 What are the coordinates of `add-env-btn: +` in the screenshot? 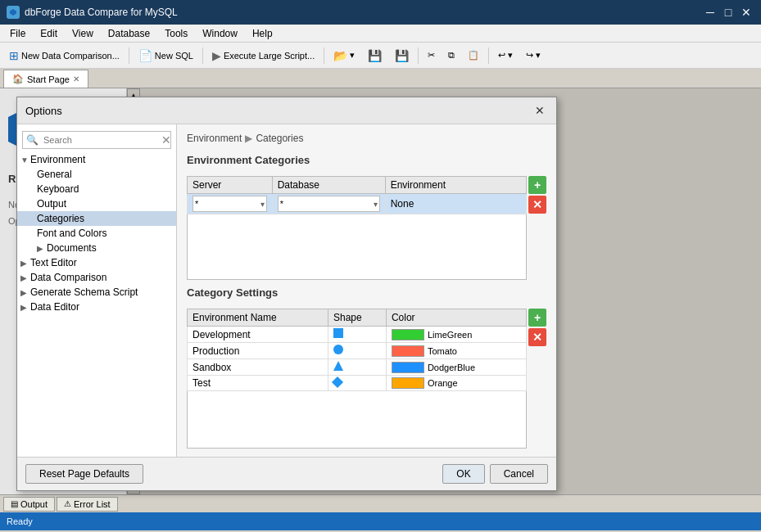 It's located at (537, 185).